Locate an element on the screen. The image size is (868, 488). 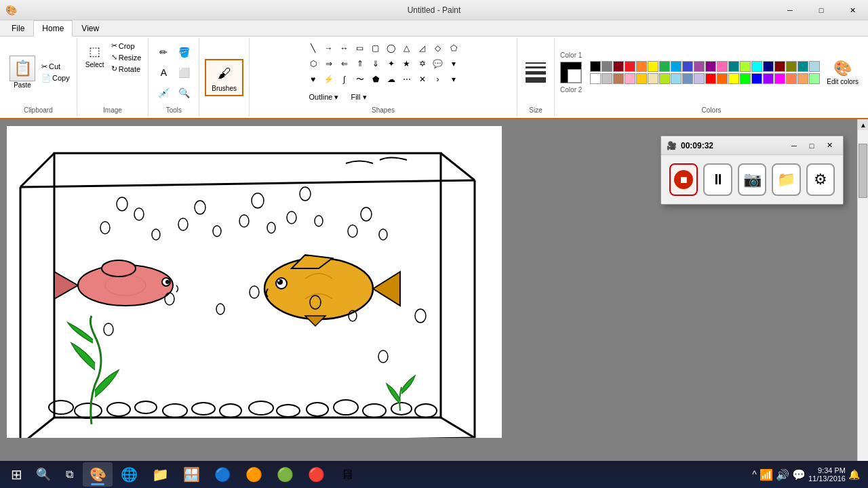
swatch-brightblue is located at coordinates (757, 79).